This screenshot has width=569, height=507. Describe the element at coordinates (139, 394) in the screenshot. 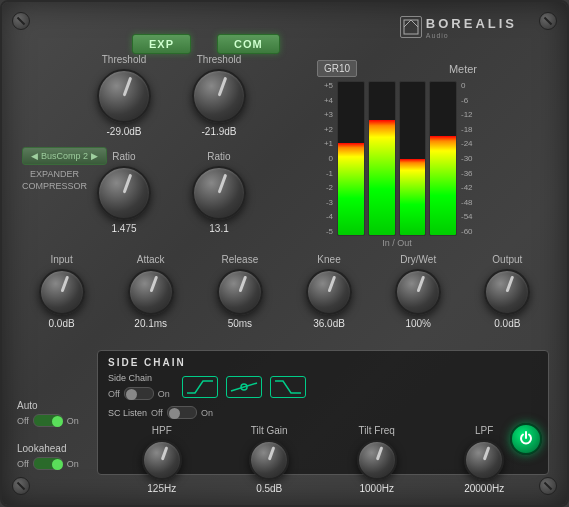

I see `sc-toggle-row: Off On` at that location.